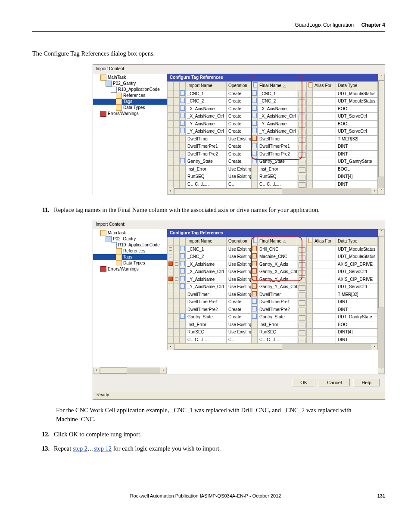 The height and width of the screenshot is (532, 411). I want to click on cell-final-name: Gantry_X_Axis, so click(277, 264).